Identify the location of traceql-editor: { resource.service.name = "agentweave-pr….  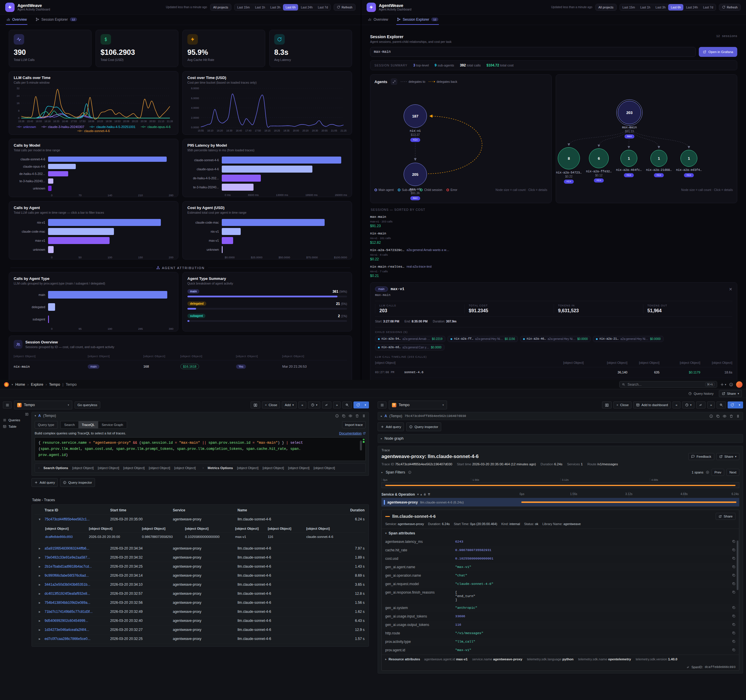
(200, 449).